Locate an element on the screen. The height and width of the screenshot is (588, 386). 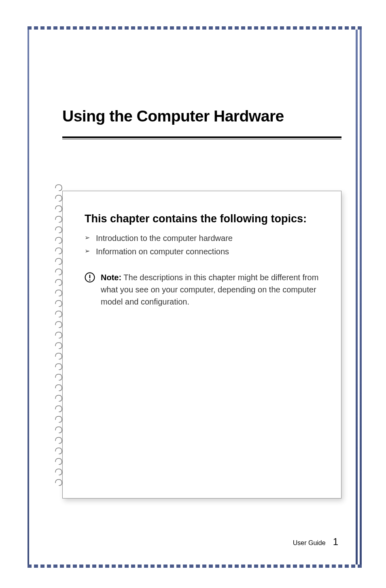
page-footer: User Guide 1 is located at coordinates (316, 542).